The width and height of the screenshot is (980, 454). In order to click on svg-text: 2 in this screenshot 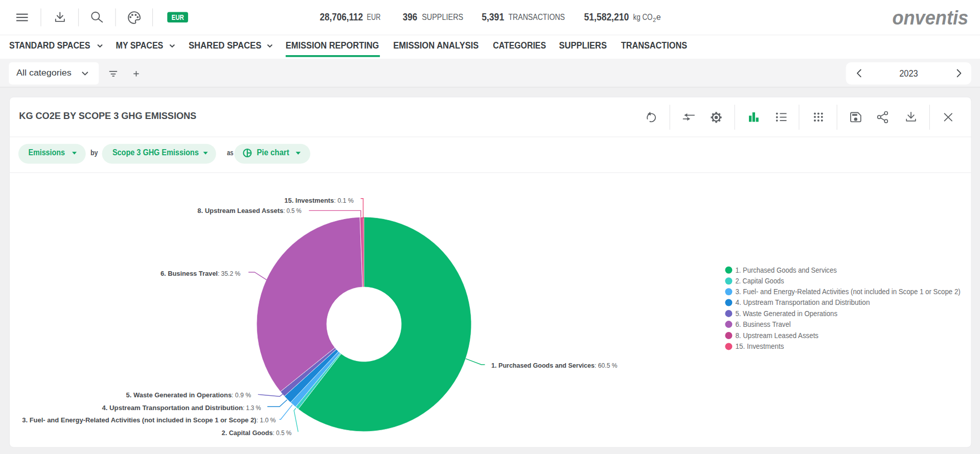, I will do `click(654, 20)`.